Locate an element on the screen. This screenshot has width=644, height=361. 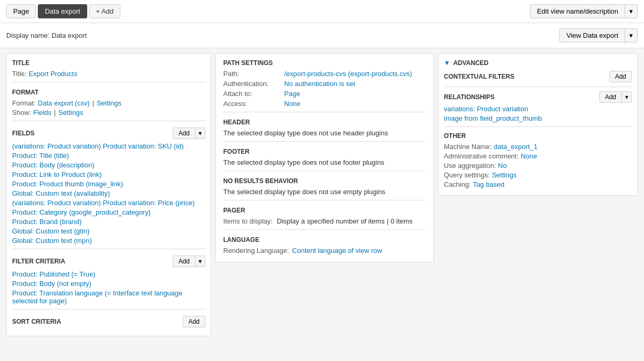
contextual-filters-header: CONTEXTUAL FILTERS Add is located at coordinates (538, 77).